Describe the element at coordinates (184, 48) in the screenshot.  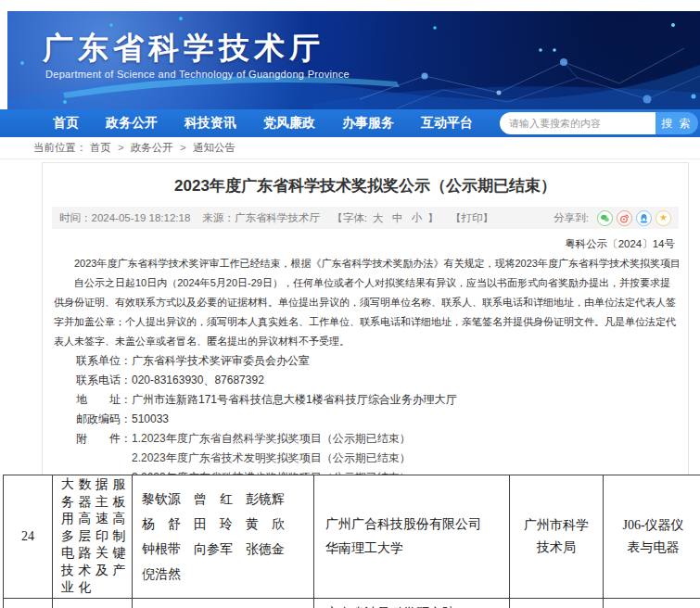
I see `site-title: 广东省科学技术厅` at that location.